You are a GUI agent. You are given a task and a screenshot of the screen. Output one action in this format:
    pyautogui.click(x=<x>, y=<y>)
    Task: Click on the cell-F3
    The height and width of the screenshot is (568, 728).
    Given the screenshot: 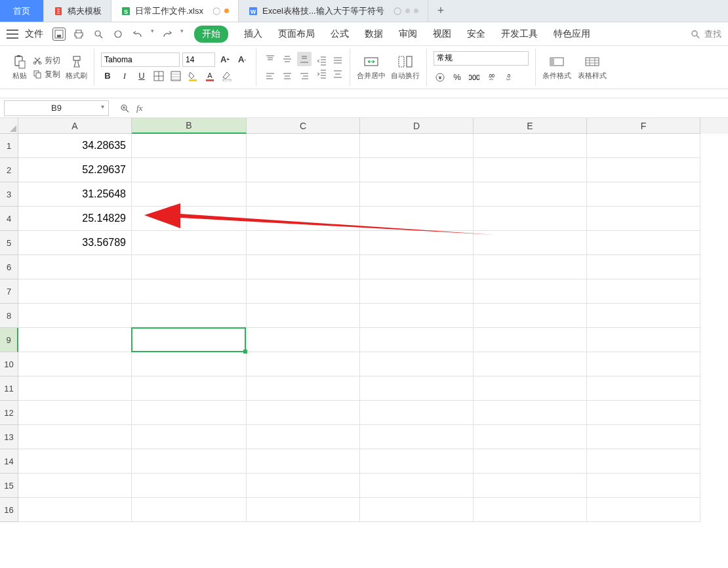 What is the action you would take?
    pyautogui.click(x=644, y=194)
    